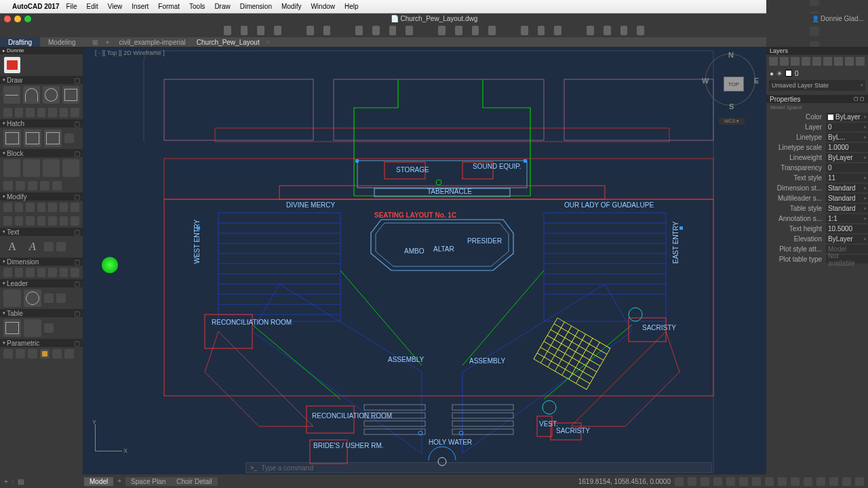  What do you see at coordinates (376, 30) in the screenshot?
I see `layout-icon` at bounding box center [376, 30].